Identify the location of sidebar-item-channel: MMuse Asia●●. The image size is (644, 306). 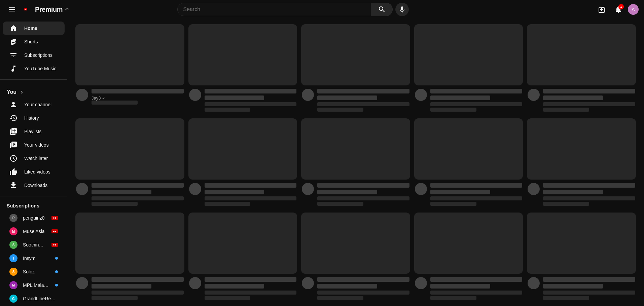
(34, 231).